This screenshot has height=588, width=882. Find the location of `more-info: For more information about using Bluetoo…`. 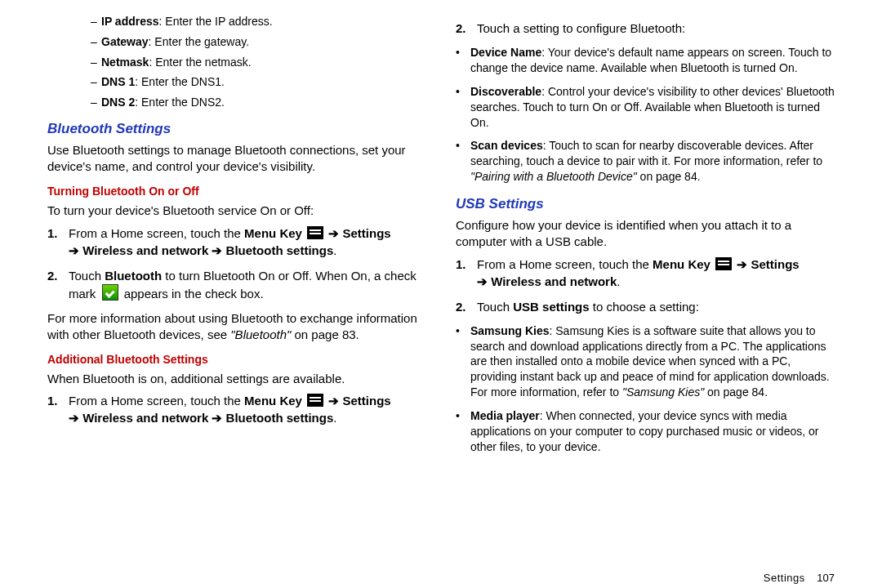

more-info: For more information about using Bluetoo… is located at coordinates (237, 327).